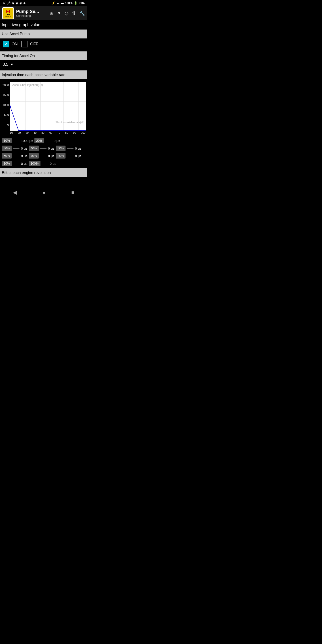 The height and width of the screenshot is (644, 322). Describe the element at coordinates (44, 106) in the screenshot. I see `chart-wrapper: 2000 1500 1000 500 0 Accel Shot Injectio…` at that location.